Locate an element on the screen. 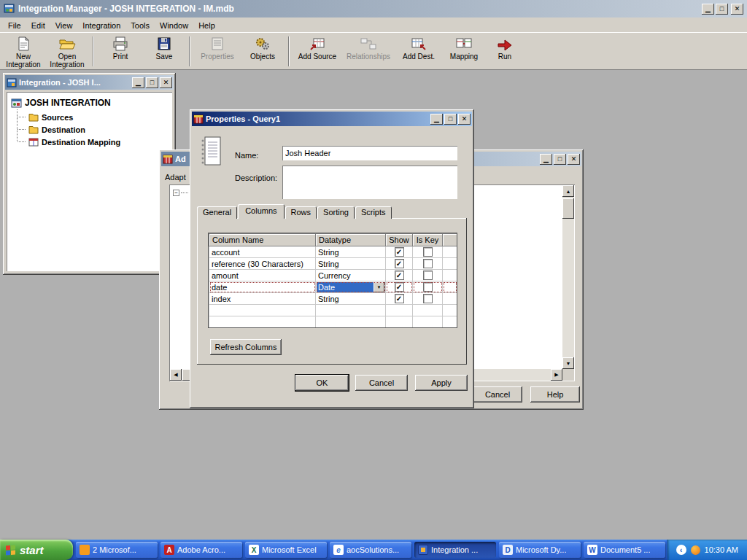 This screenshot has width=747, height=560. tree-item-destination-mapping: Destination Mapping is located at coordinates (99, 141).